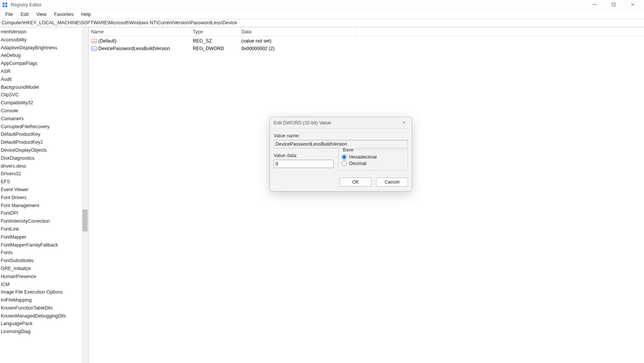 The width and height of the screenshot is (644, 363). Describe the element at coordinates (140, 41) in the screenshot. I see `cell-name: ab(Default)` at that location.